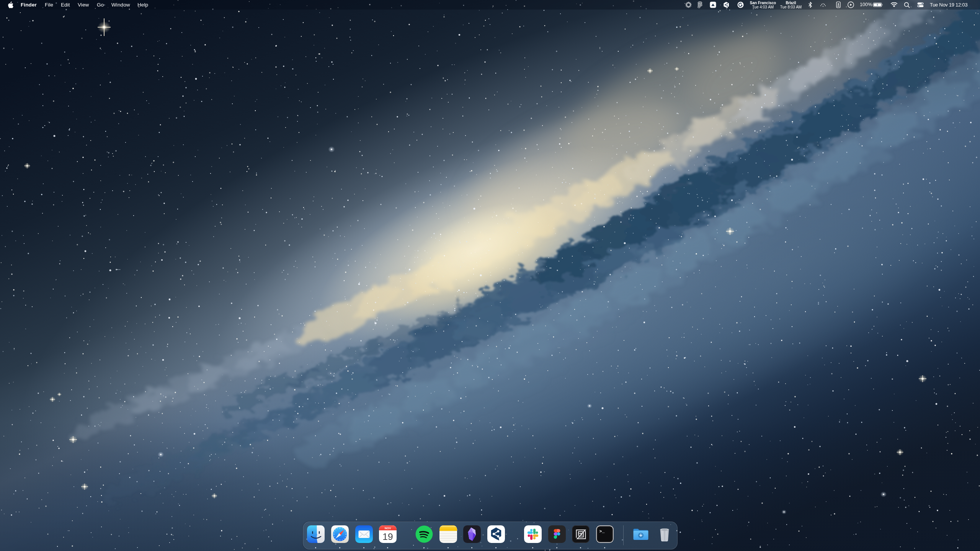 The height and width of the screenshot is (551, 980). What do you see at coordinates (388, 537) in the screenshot?
I see `svg-text: 19` at bounding box center [388, 537].